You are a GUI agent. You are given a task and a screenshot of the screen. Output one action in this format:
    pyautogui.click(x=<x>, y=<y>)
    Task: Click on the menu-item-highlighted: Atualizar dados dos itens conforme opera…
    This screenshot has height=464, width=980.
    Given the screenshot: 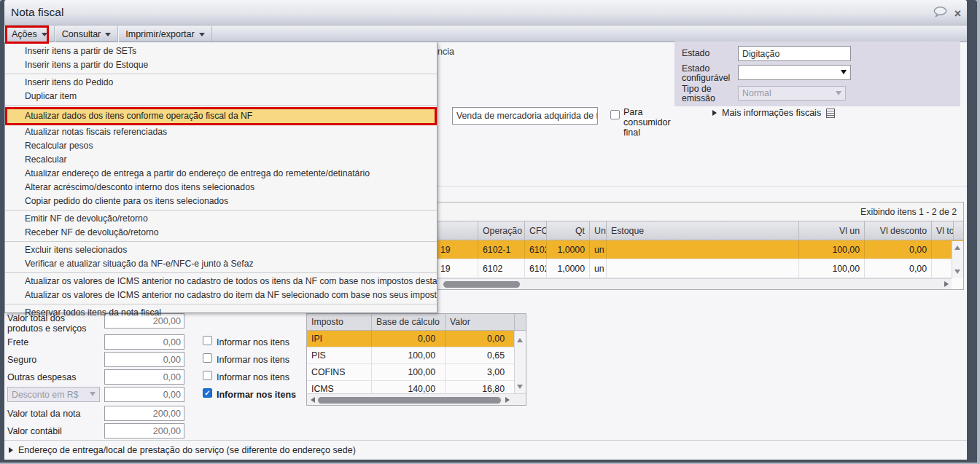 What is the action you would take?
    pyautogui.click(x=221, y=117)
    